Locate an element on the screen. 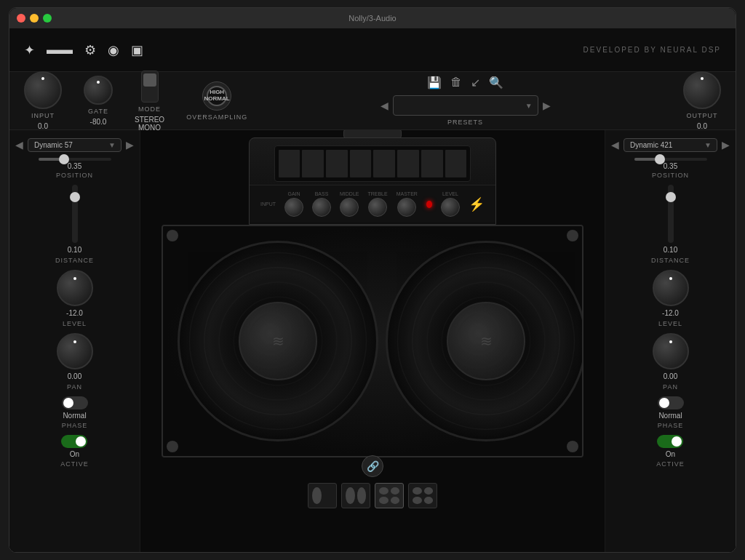  left-pan-knob is located at coordinates (75, 351).